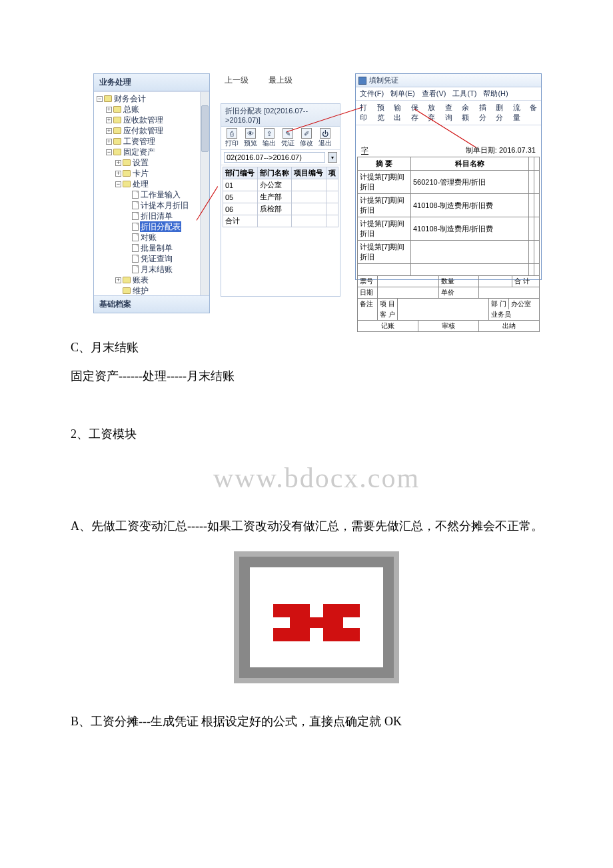 The image size is (613, 868). What do you see at coordinates (141, 163) in the screenshot?
I see `tree-fa-settings: 设置` at bounding box center [141, 163].